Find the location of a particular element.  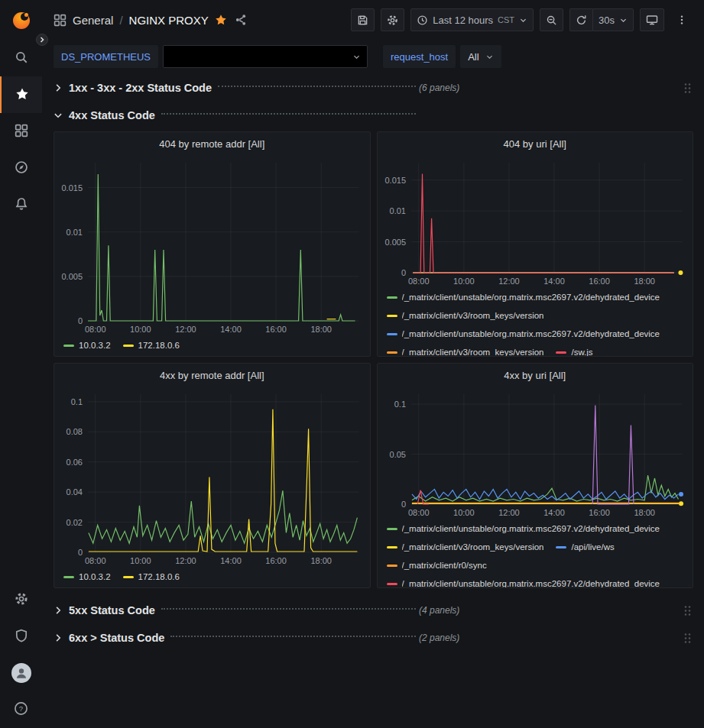

tv-mode-button is located at coordinates (652, 20).